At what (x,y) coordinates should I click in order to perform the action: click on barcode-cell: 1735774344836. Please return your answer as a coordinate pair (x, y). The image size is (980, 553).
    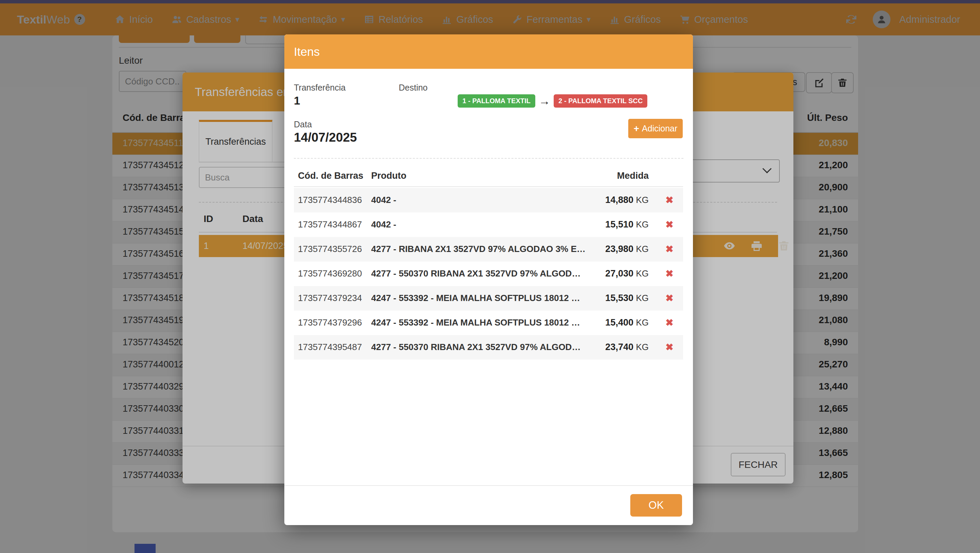
    Looking at the image, I should click on (330, 200).